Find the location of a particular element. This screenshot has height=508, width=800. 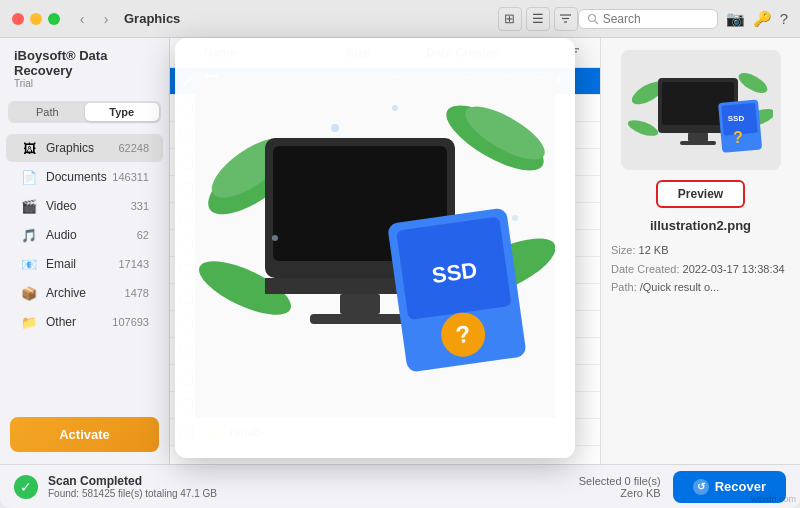

video-icon: 🎬 is located at coordinates (29, 206).